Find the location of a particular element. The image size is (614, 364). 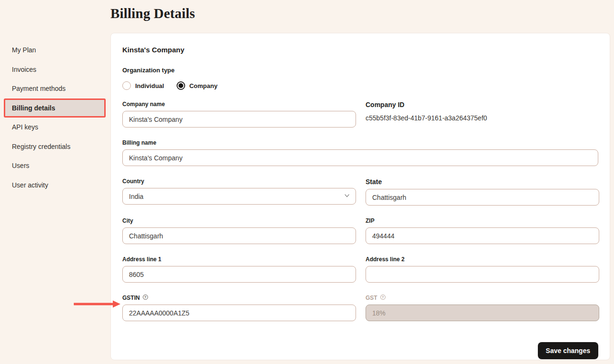

zip-input is located at coordinates (483, 236).